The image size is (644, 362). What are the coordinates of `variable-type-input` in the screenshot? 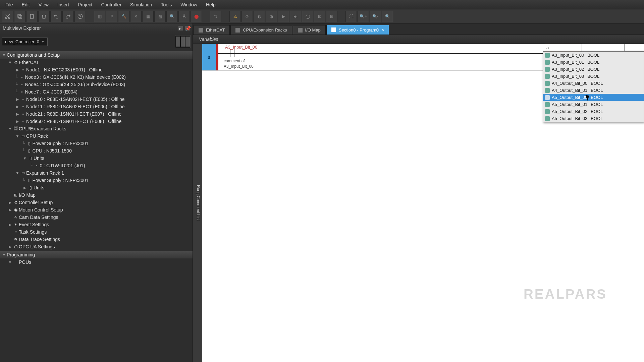 It's located at (603, 48).